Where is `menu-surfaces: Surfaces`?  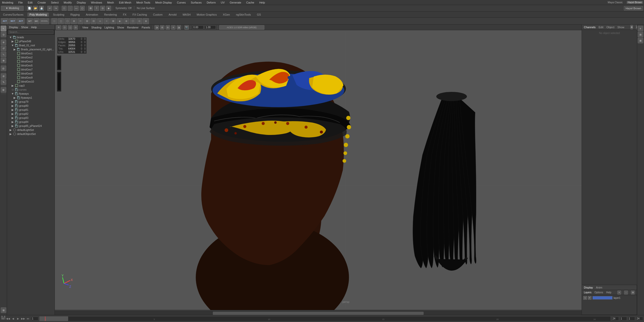 menu-surfaces: Surfaces is located at coordinates (196, 3).